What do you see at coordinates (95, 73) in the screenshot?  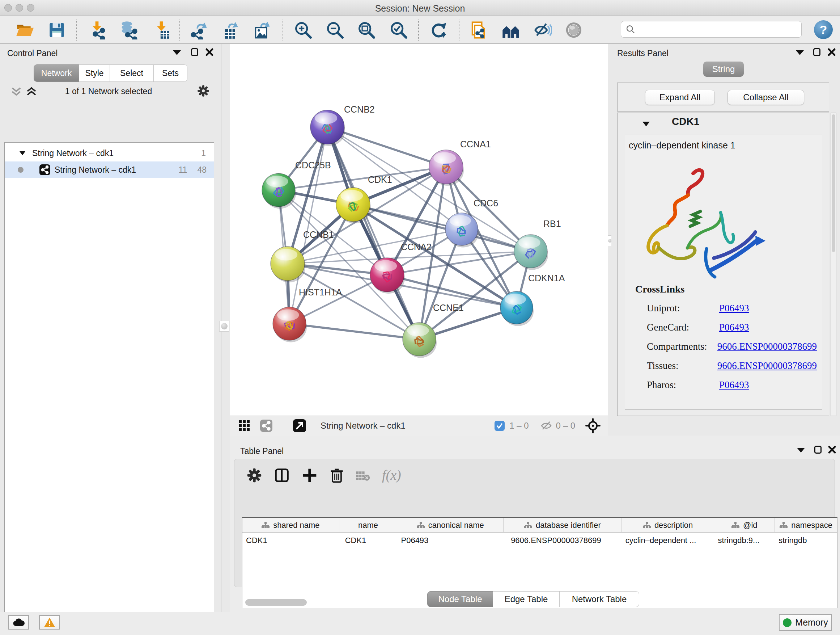 I see `tab-style: Style` at bounding box center [95, 73].